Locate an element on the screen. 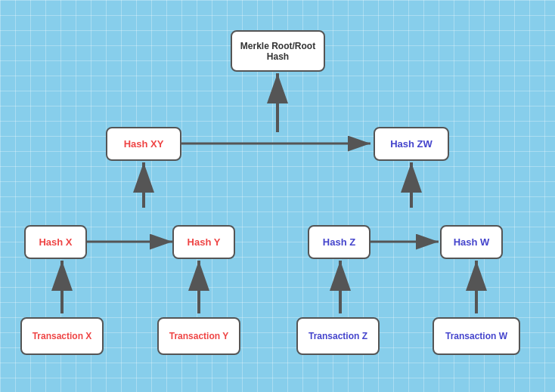  transaction-w-node: Transaction W is located at coordinates (476, 336).